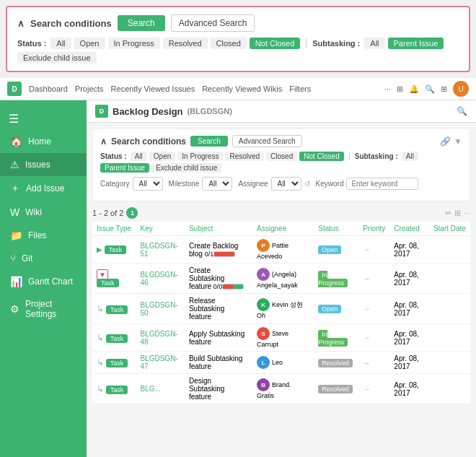  I want to click on sidebar-item-files: 📁 Files, so click(43, 235).